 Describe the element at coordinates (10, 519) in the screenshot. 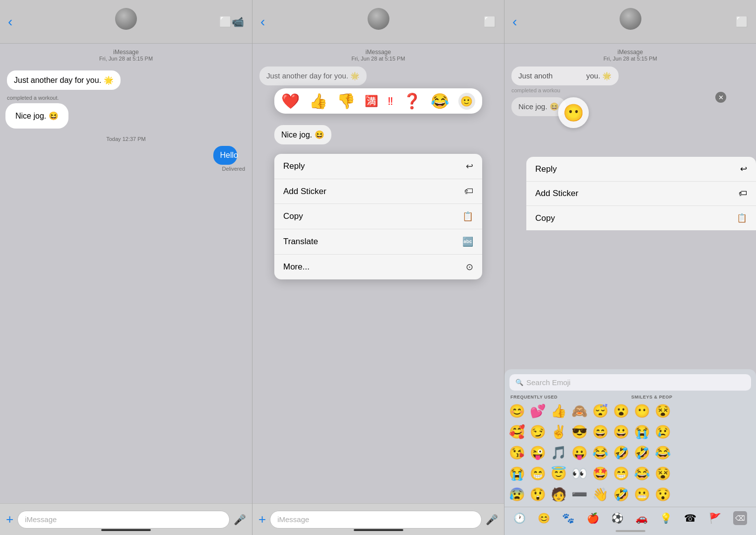

I see `add-button-1: +` at that location.